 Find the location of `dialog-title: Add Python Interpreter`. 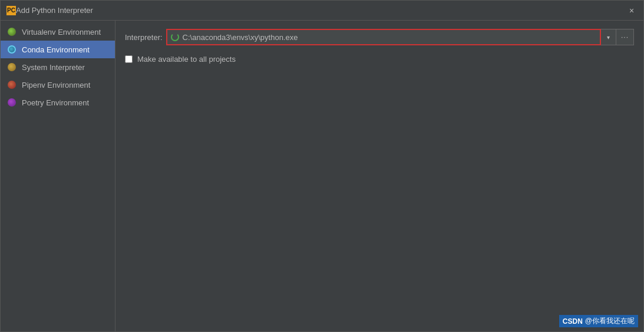

dialog-title: Add Python Interpreter is located at coordinates (321, 11).